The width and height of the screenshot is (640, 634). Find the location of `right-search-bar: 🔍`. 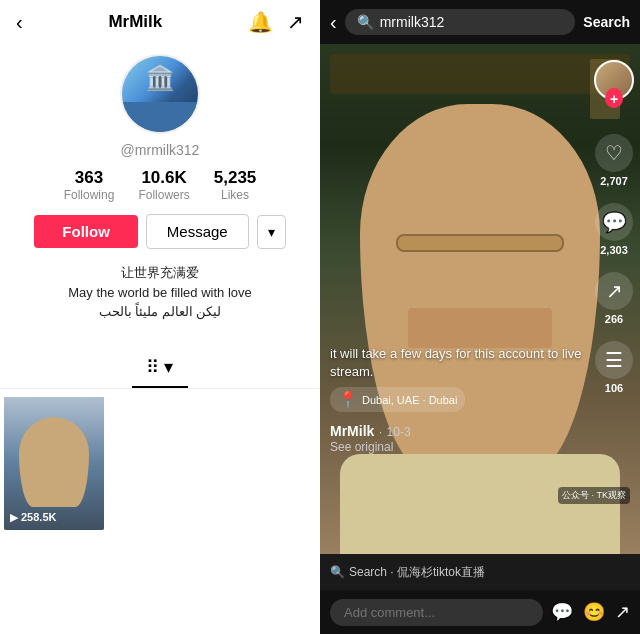

right-search-bar: 🔍 is located at coordinates (460, 22).